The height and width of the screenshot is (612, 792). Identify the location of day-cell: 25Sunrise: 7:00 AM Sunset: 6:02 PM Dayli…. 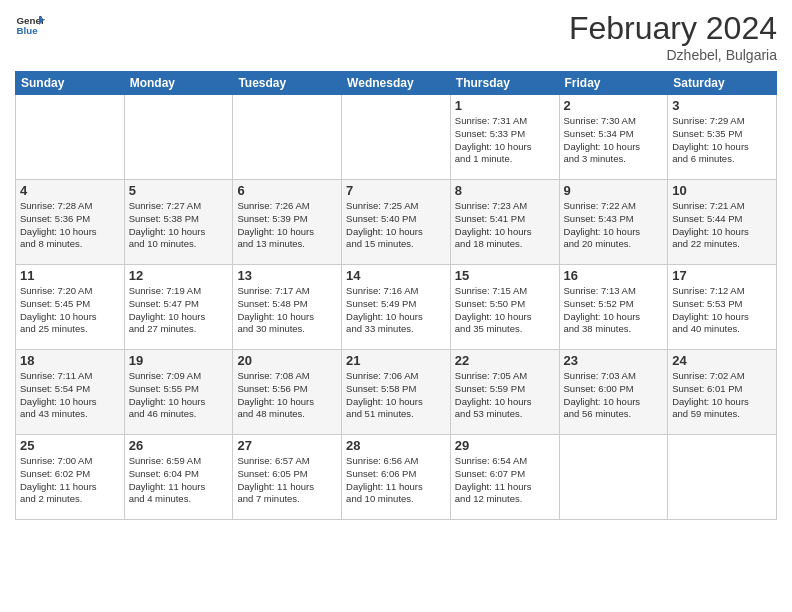
(70, 478).